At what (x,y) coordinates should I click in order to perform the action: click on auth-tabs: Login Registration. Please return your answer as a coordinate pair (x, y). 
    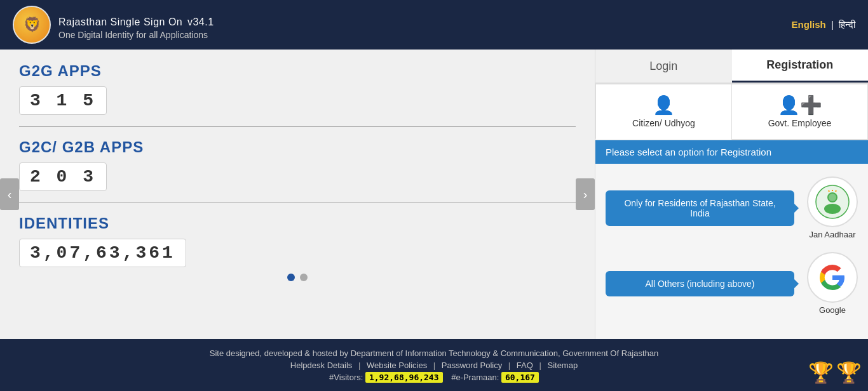
    Looking at the image, I should click on (732, 67).